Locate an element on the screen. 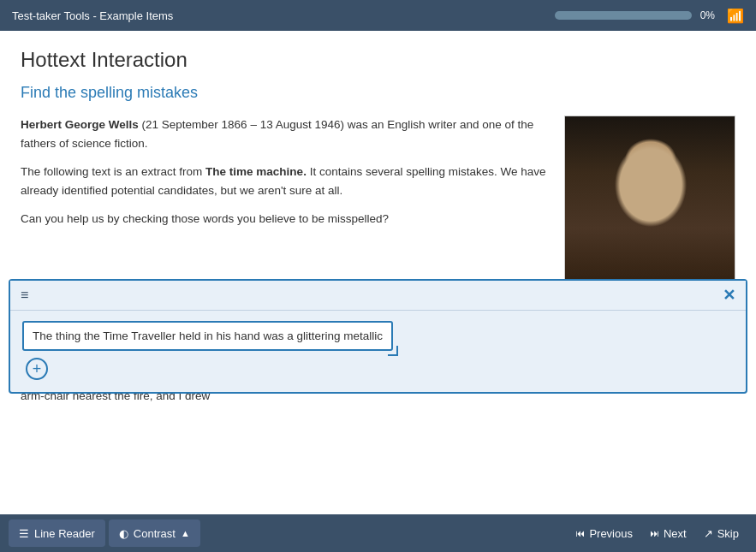 The height and width of the screenshot is (552, 756). previous-button: ⏮ Previous is located at coordinates (604, 534).